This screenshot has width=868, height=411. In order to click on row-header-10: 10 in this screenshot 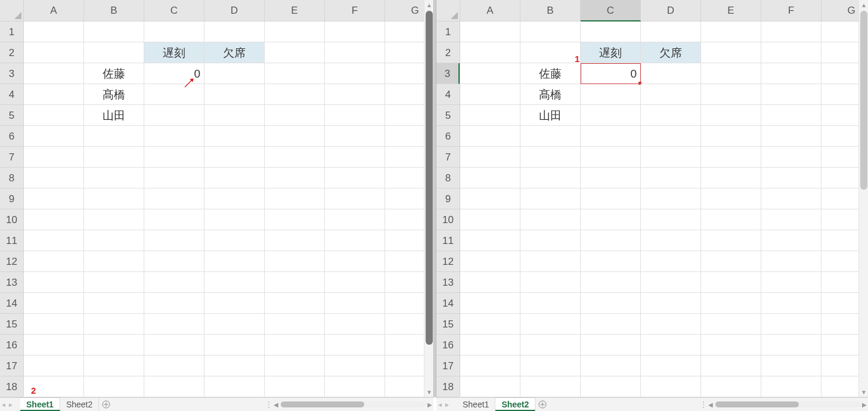, I will do `click(448, 220)`.